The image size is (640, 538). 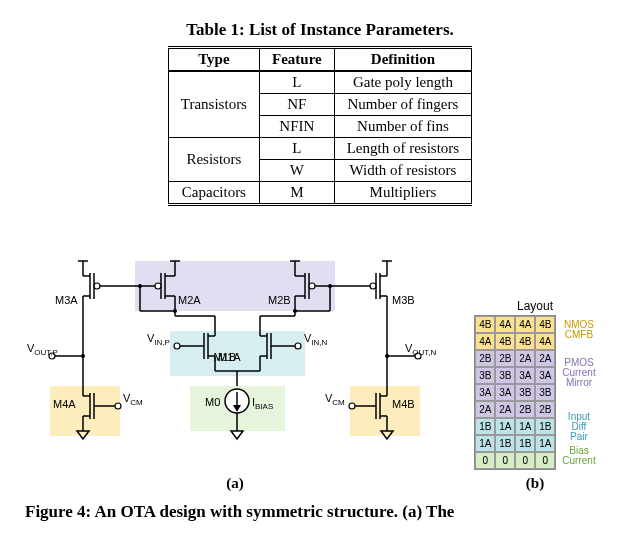 What do you see at coordinates (214, 60) in the screenshot?
I see `col-type: Type` at bounding box center [214, 60].